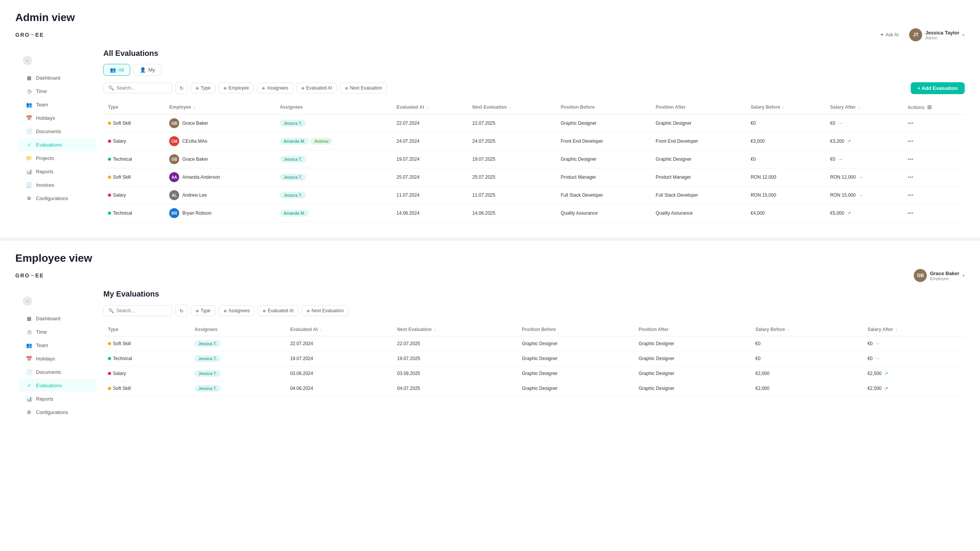 This screenshot has width=980, height=551. Describe the element at coordinates (430, 178) in the screenshot. I see `cell-evaluated-at: 25.07.2024` at that location.